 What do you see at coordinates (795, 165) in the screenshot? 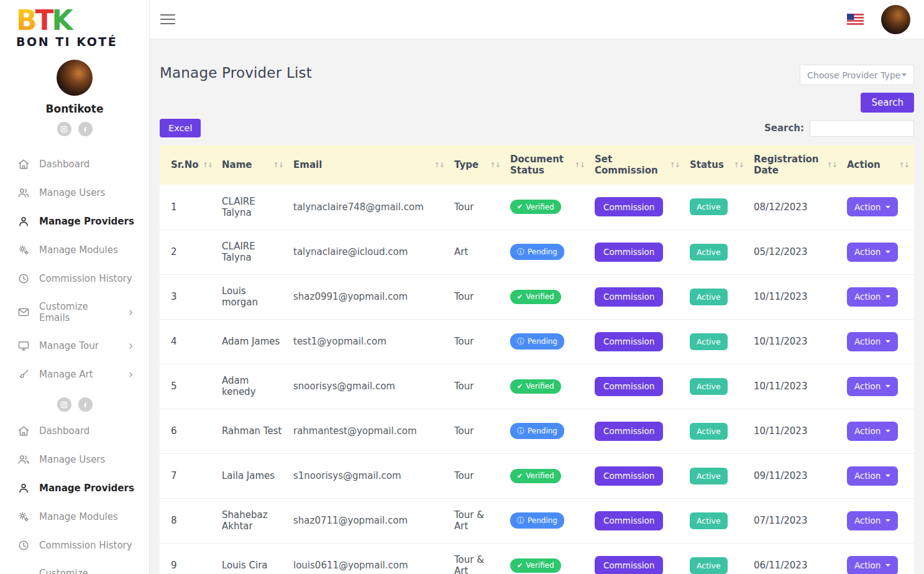
I see `column-header-registration-date: Registration Date` at bounding box center [795, 165].